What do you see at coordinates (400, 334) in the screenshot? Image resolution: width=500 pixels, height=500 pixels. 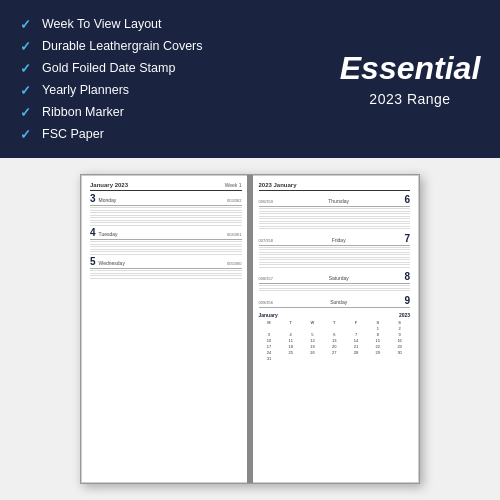 I see `mini-cal-cell: 9` at bounding box center [400, 334].